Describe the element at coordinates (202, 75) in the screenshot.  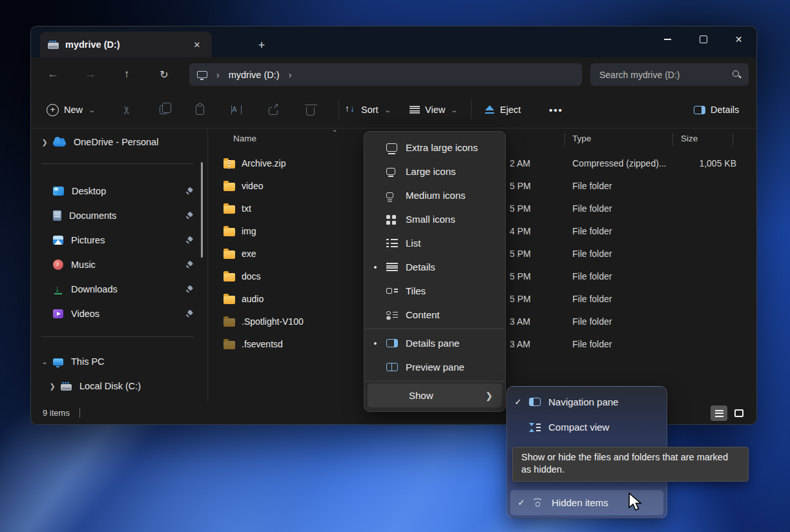
I see `this-pc-icon` at that location.